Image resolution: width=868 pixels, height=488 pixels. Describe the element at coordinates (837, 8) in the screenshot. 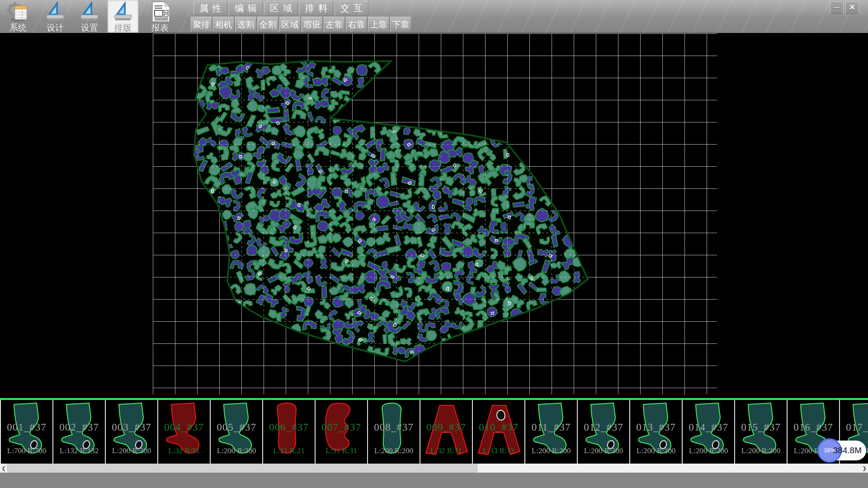

I see `minimize-button: ─` at that location.